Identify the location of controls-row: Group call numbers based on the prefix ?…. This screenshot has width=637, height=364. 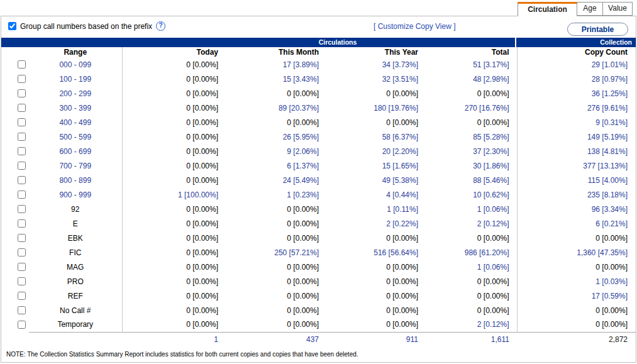
(318, 27).